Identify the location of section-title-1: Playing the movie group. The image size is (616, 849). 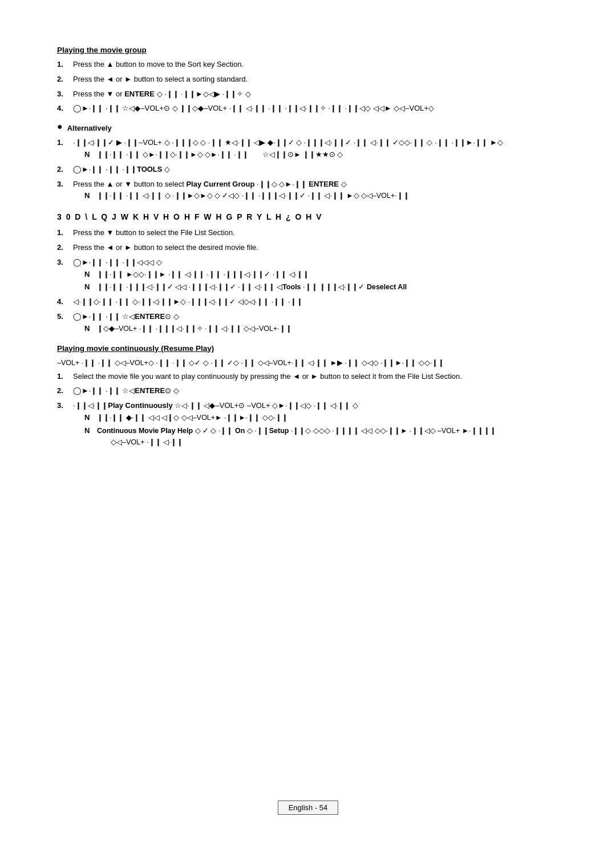
(308, 50).